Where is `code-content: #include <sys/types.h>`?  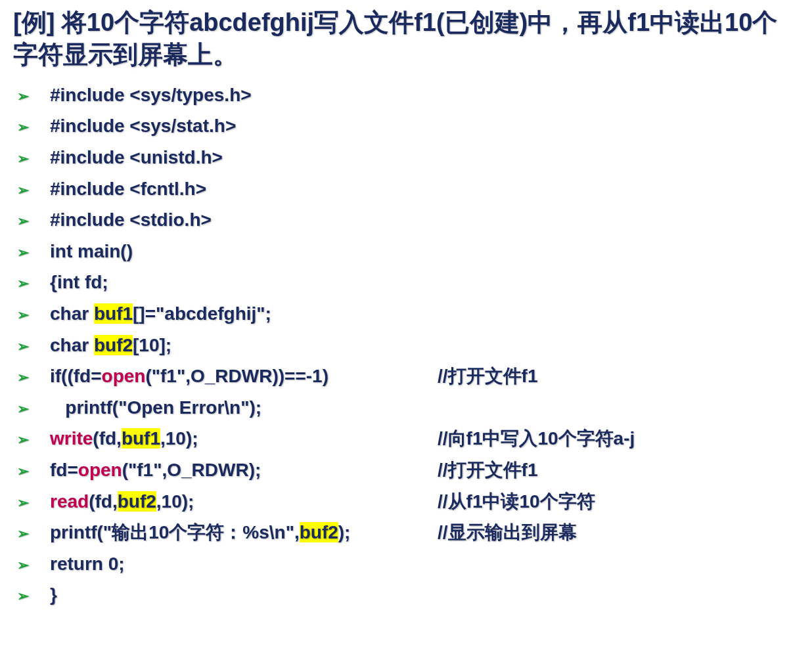
code-content: #include <sys/types.h> is located at coordinates (151, 95).